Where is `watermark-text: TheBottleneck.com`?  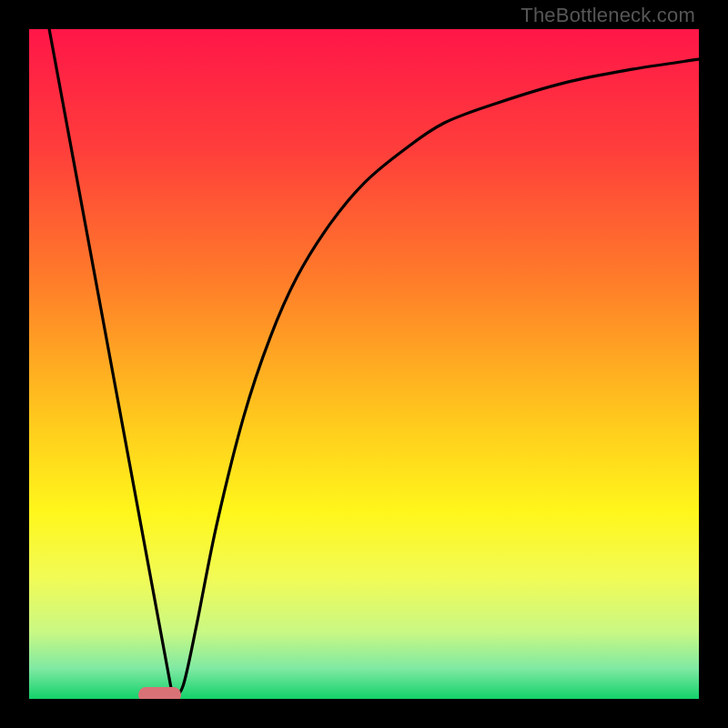
watermark-text: TheBottleneck.com is located at coordinates (608, 15).